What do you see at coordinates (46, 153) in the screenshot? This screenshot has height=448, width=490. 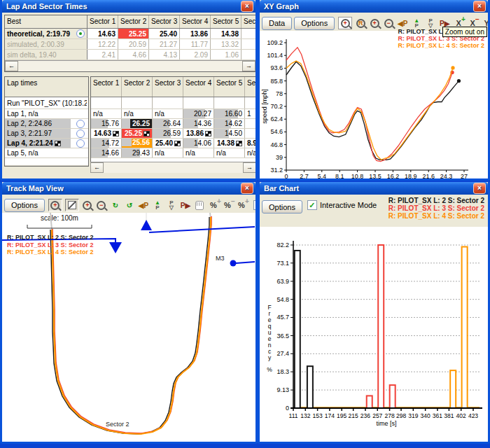 I see `lap-row: Lap 5, n/a` at bounding box center [46, 153].